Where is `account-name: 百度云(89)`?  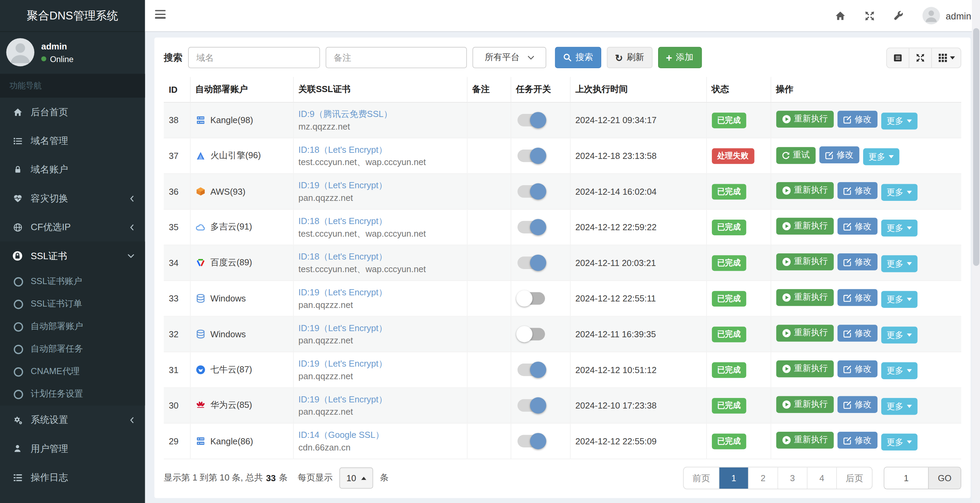
account-name: 百度云(89) is located at coordinates (231, 263).